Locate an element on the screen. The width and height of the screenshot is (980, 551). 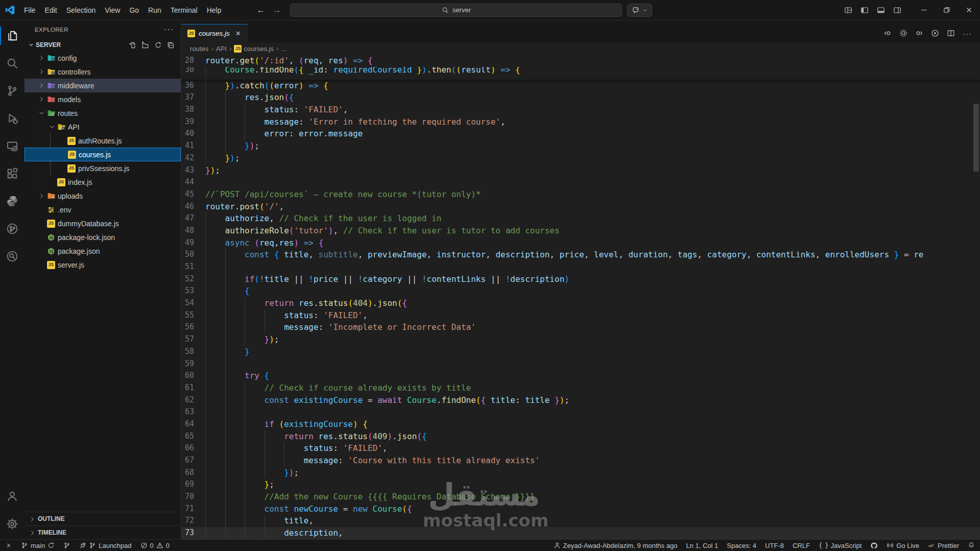
line-number: 66 is located at coordinates (193, 448).